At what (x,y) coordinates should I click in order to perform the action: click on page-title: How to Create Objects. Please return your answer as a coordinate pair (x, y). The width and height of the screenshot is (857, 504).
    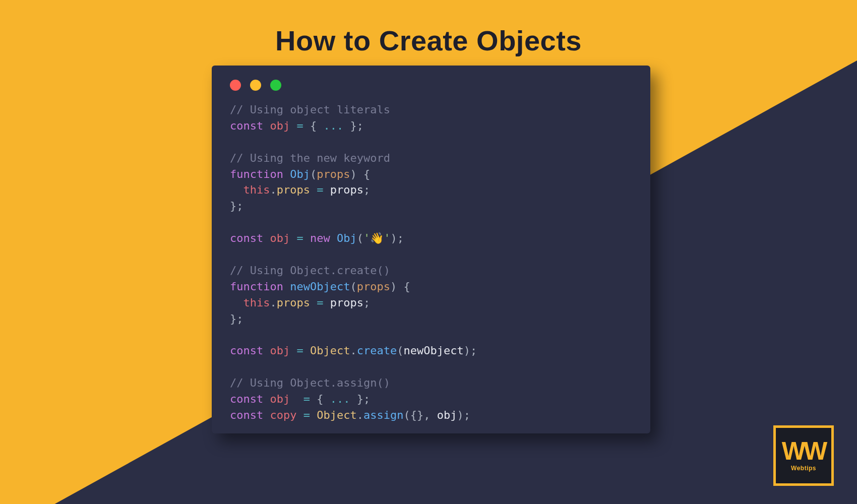
    Looking at the image, I should click on (428, 40).